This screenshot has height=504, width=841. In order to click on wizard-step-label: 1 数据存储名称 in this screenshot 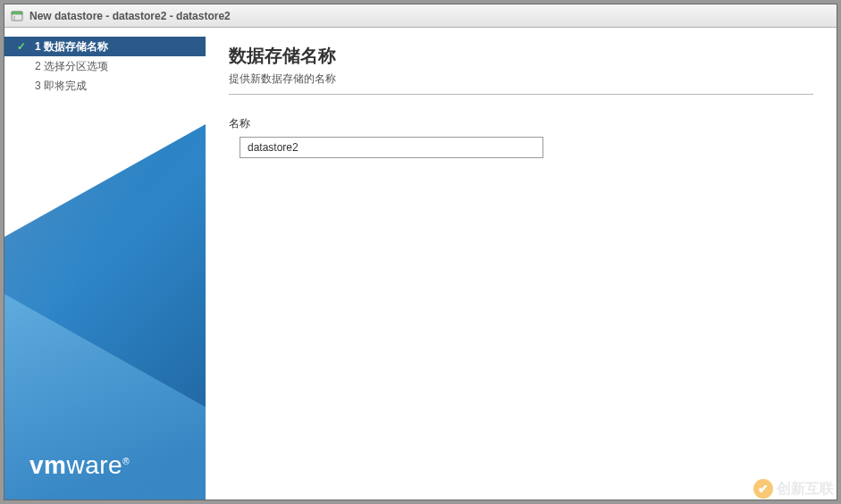, I will do `click(120, 46)`.